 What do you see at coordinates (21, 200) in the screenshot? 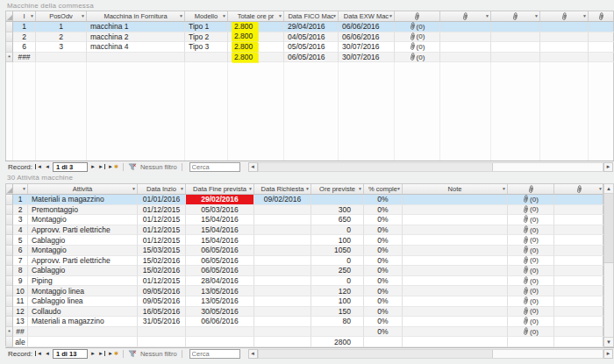
I see `cell: 1` at bounding box center [21, 200].